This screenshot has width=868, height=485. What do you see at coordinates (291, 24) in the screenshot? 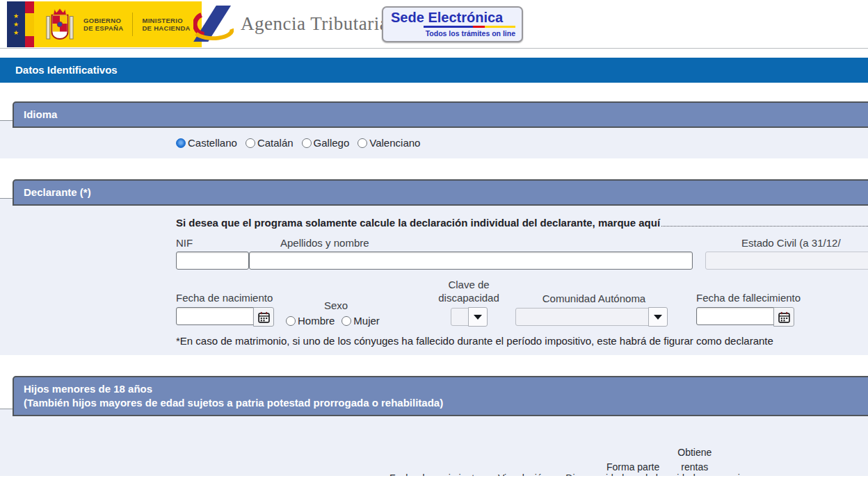
I see `agencia-tributaria-logo: Agencia Tributaria` at bounding box center [291, 24].